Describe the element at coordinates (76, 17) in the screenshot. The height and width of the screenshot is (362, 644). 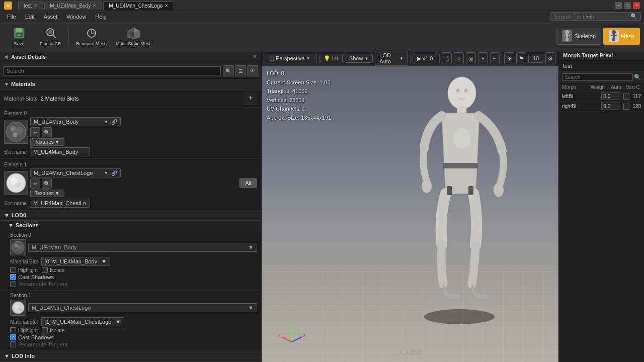
I see `menu-window: Window` at that location.